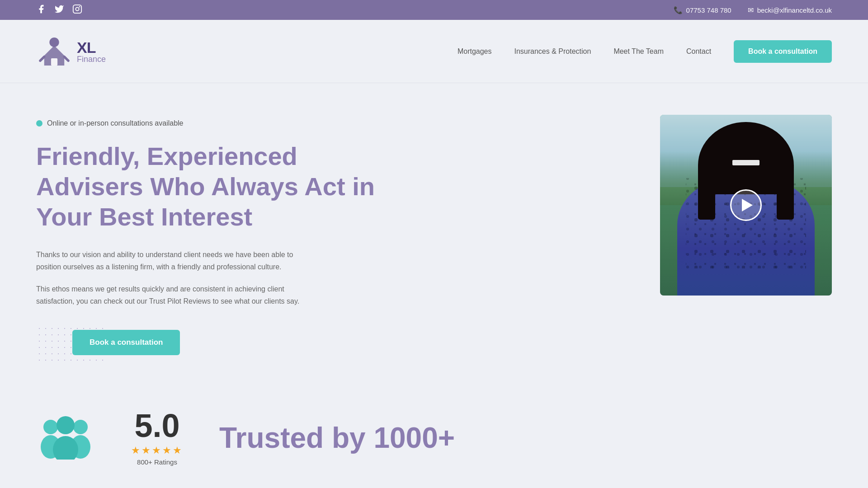 The height and width of the screenshot is (488, 868). Describe the element at coordinates (212, 343) in the screenshot. I see `hero-cta-area: Book a consultation` at that location.